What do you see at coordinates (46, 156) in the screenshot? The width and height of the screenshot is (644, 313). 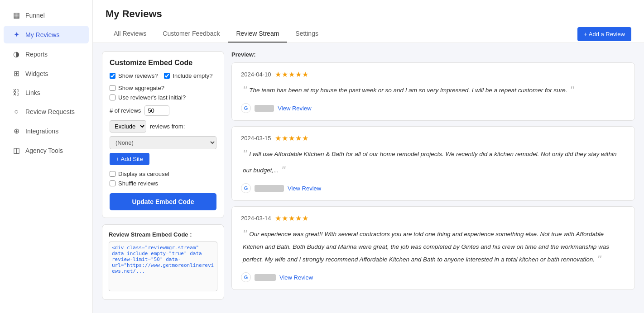 I see `sidebar: ▦ Funnel ✦ My Reviews ◑ Reports ⊞ Widget…` at bounding box center [46, 156].